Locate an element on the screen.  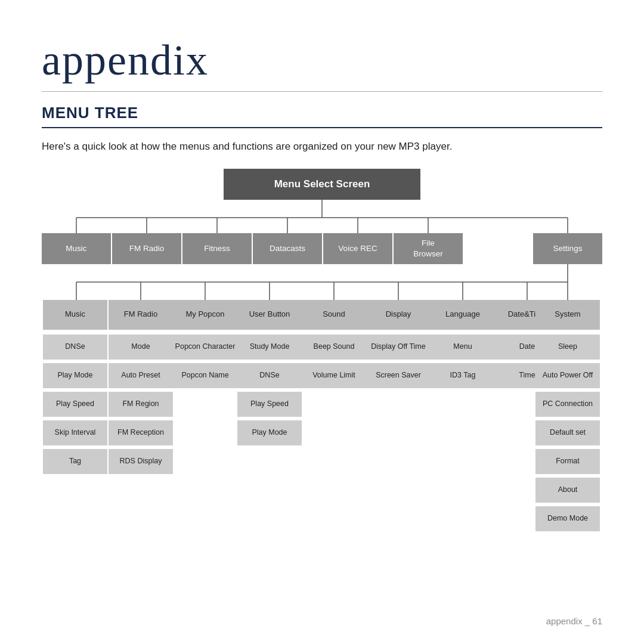
item-auto-power-off: Auto Power Off is located at coordinates (568, 376).